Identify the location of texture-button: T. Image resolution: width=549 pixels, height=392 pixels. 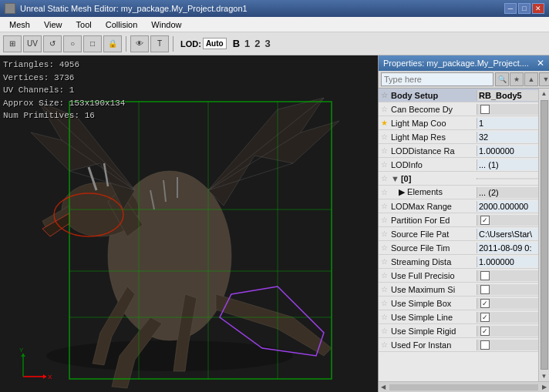
(160, 44).